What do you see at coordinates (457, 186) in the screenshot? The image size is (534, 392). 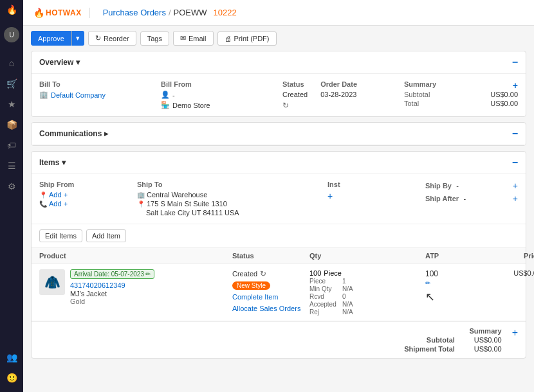 I see `ship-by-value: -` at bounding box center [457, 186].